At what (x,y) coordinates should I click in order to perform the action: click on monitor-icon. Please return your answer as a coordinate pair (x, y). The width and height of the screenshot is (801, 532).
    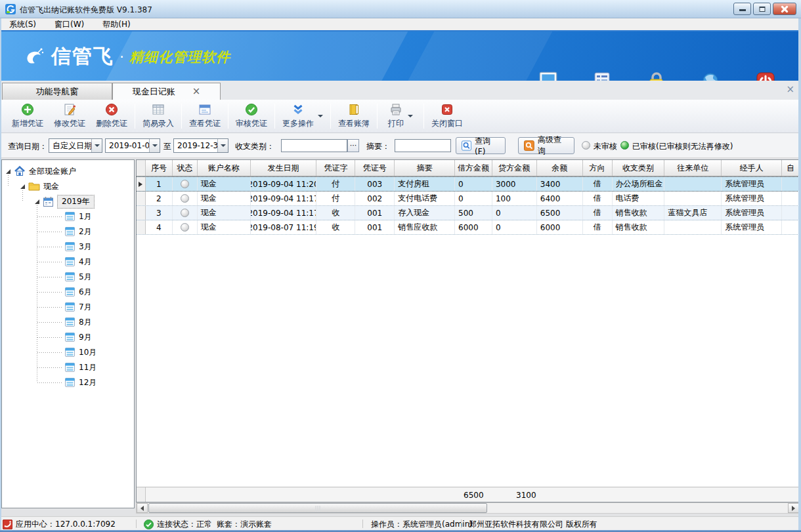
    Looking at the image, I should click on (548, 74).